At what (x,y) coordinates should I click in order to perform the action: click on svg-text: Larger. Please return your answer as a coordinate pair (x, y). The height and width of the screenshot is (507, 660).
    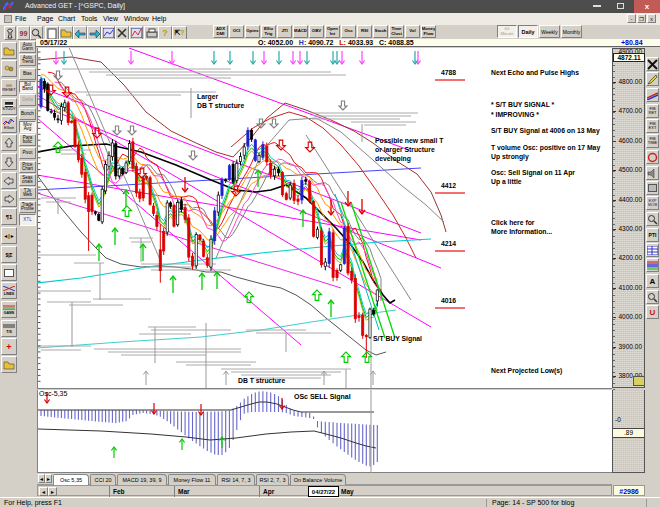
    Looking at the image, I should click on (208, 97).